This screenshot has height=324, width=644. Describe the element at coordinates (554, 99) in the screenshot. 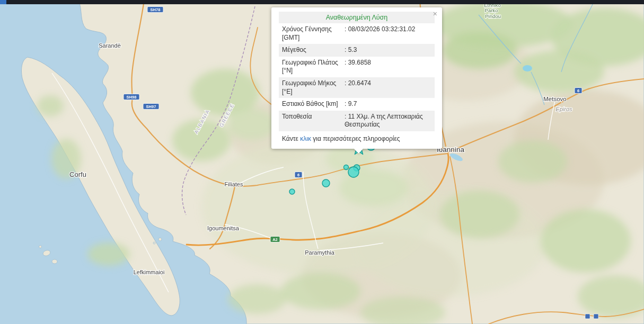

I see `map-label-metsovo: Metsovo` at that location.